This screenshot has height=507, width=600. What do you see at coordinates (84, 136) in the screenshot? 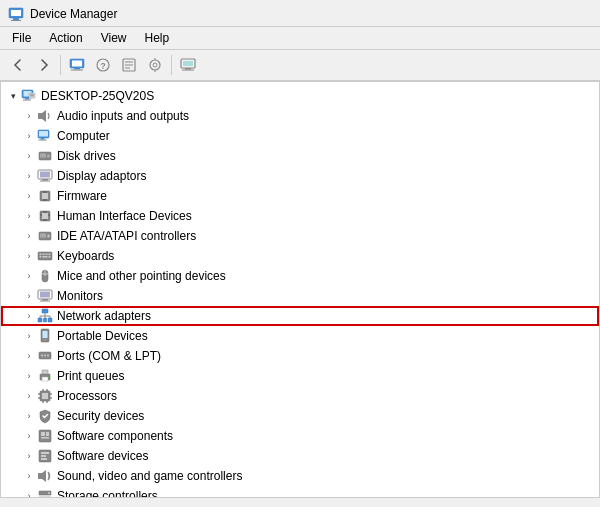
I see `computer-label: Computer` at bounding box center [84, 136].